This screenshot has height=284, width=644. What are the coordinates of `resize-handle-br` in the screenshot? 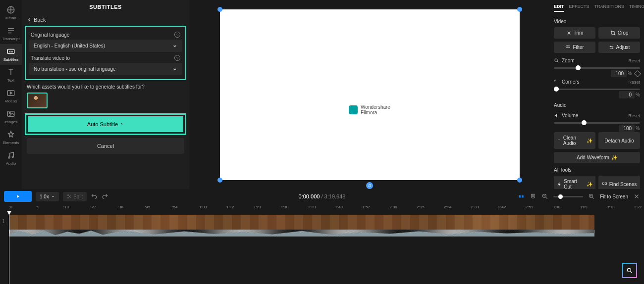 It's located at (520, 180).